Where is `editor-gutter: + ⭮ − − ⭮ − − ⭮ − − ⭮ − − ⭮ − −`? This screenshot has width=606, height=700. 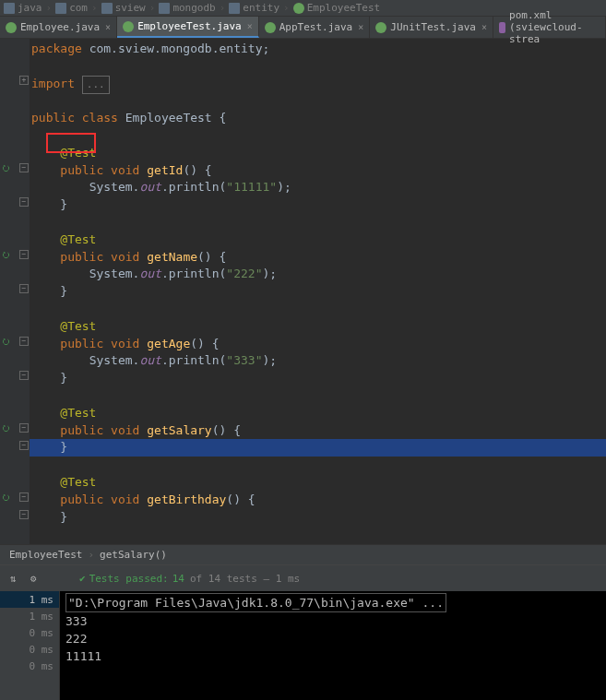
editor-gutter: + ⭮ − − ⭮ − − ⭮ − − ⭮ − − ⭮ − − is located at coordinates (15, 291).